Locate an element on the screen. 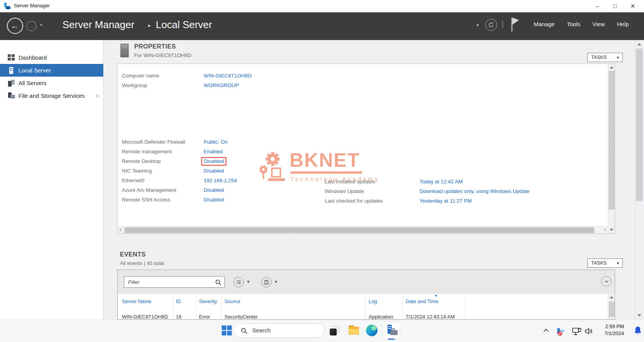 This screenshot has height=342, width=644. property-row: Last installed updates Today at 12:42 AM is located at coordinates (466, 182).